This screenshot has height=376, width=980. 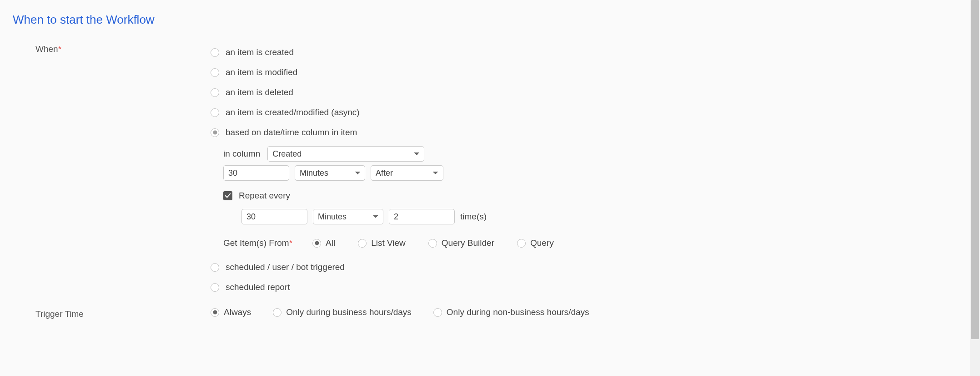 I want to click on in-column-label: in column, so click(x=242, y=154).